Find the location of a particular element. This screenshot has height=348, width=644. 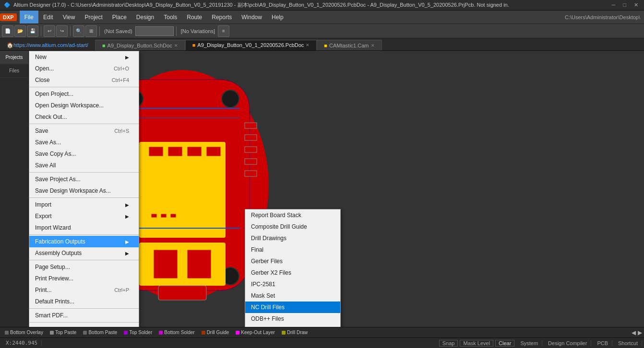

tab-sch-label: A9_Display_Button.SchDoc is located at coordinates (140, 46).